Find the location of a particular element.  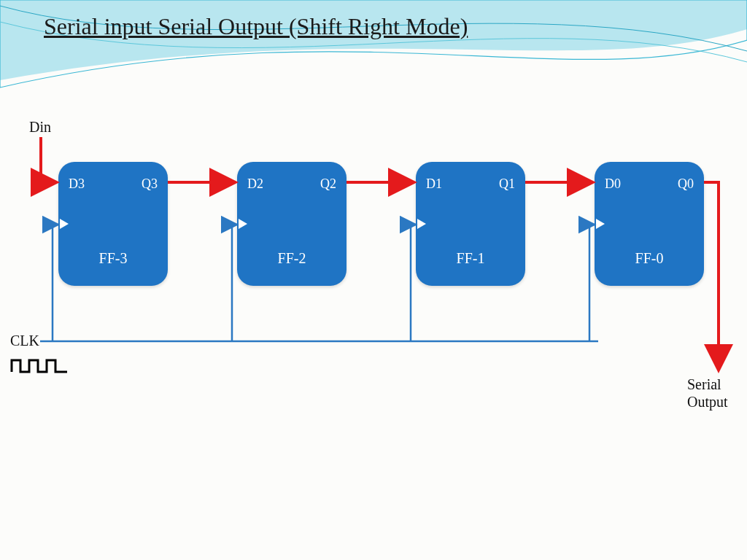

page-title: Serial input Serial Output (Shift Right … is located at coordinates (255, 26).